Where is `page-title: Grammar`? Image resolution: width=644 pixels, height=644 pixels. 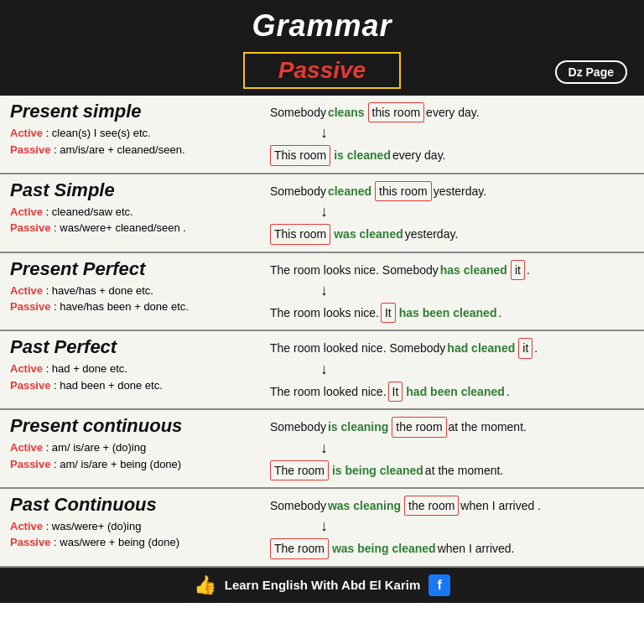
page-title: Grammar is located at coordinates (322, 25).